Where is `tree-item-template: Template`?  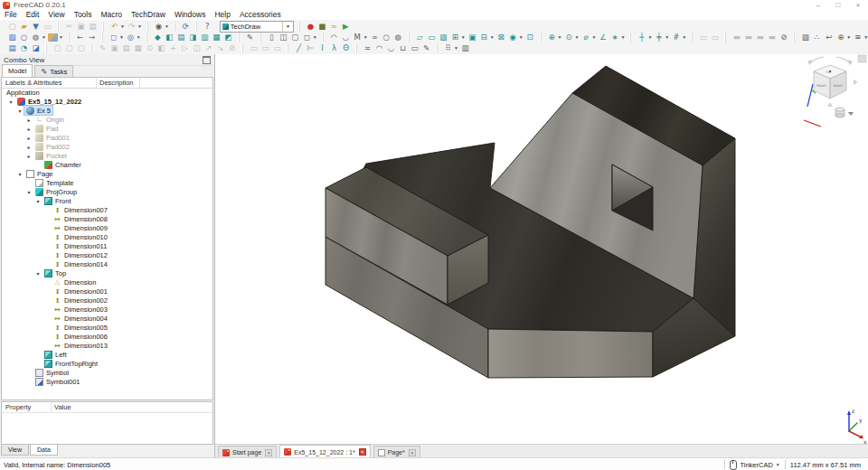 tree-item-template: Template is located at coordinates (107, 183).